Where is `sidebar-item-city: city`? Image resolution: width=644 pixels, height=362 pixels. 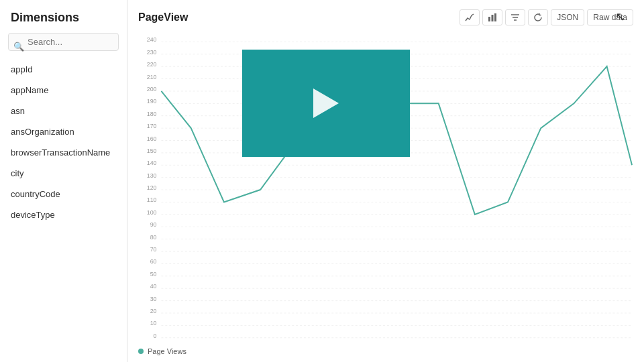 sidebar-item-city: city is located at coordinates (63, 173).